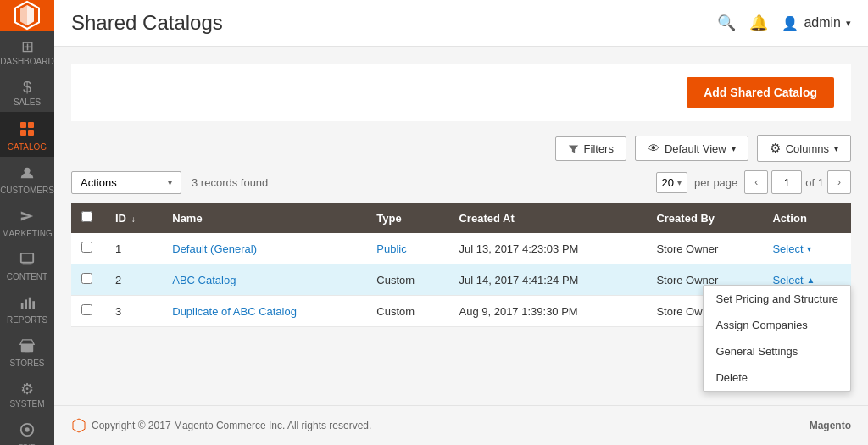  What do you see at coordinates (27, 92) in the screenshot?
I see `sidebar-item-sales: $ SALES` at bounding box center [27, 92].